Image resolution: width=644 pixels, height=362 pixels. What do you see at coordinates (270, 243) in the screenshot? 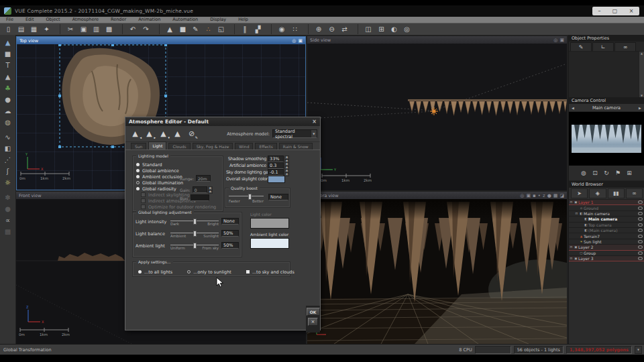
I see `ambient-light-color-swatch` at bounding box center [270, 243].